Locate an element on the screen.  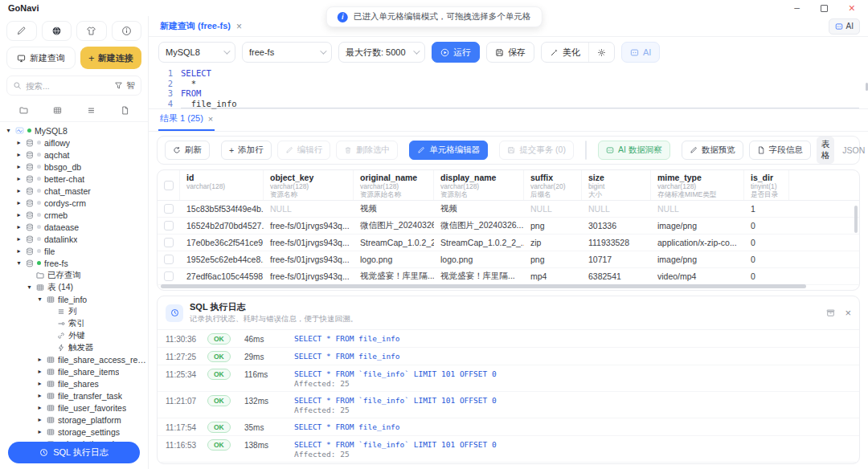
field-info-button: 字段信息 is located at coordinates (780, 150).